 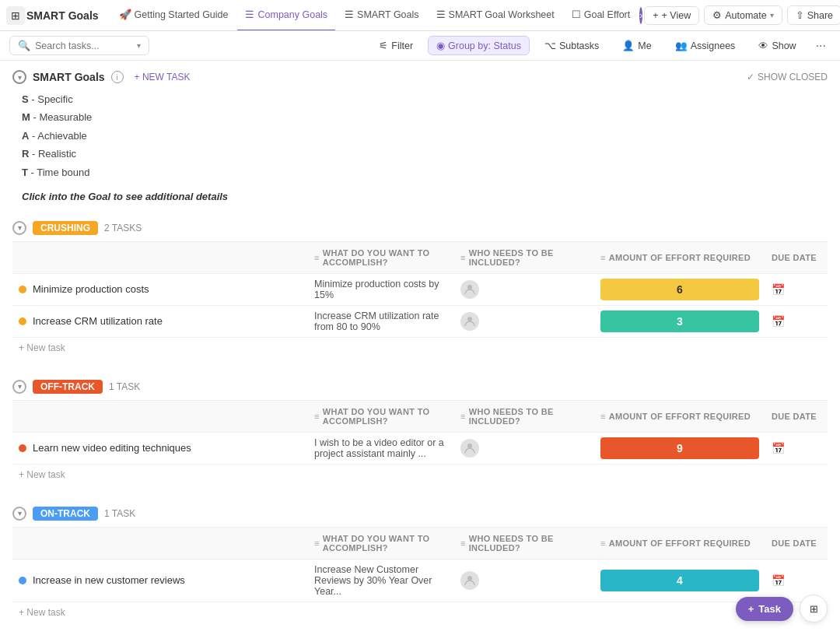 What do you see at coordinates (292, 15) in the screenshot?
I see `tab-company-goals-label: Company Goals` at bounding box center [292, 15].